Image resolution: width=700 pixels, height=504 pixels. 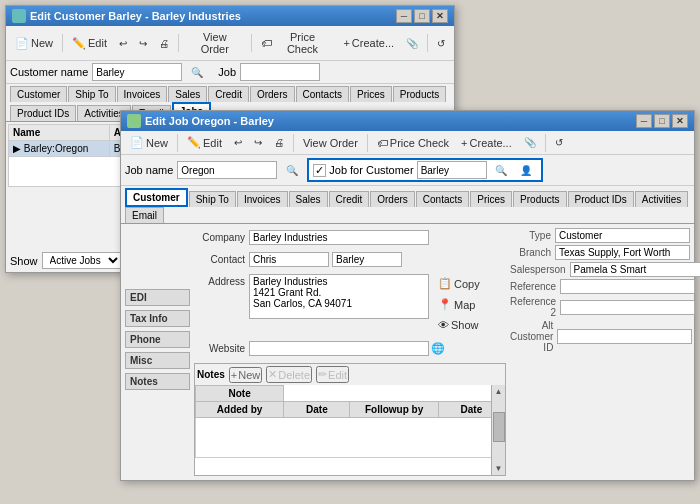 I want to click on job-refresh-button: ↺, so click(x=559, y=142).